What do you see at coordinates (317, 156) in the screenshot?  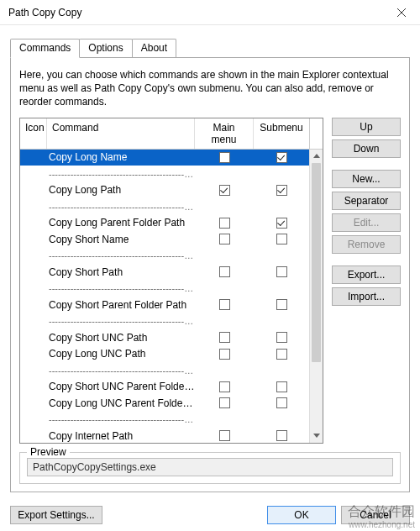 I see `chevron-up-icon` at bounding box center [317, 156].